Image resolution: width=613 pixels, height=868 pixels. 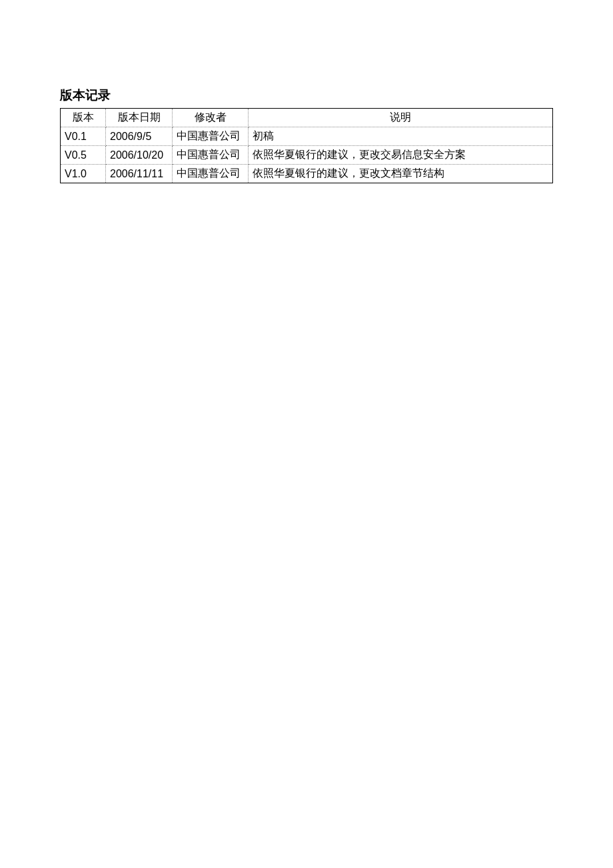 What do you see at coordinates (306, 95) in the screenshot?
I see `section-title: 版本记录` at bounding box center [306, 95].